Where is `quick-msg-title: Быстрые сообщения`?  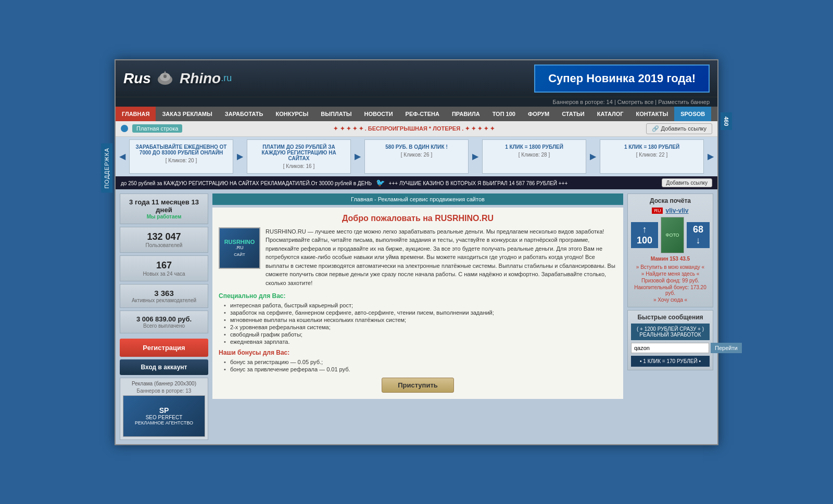 quick-msg-title: Быстрые сообщения is located at coordinates (671, 317).